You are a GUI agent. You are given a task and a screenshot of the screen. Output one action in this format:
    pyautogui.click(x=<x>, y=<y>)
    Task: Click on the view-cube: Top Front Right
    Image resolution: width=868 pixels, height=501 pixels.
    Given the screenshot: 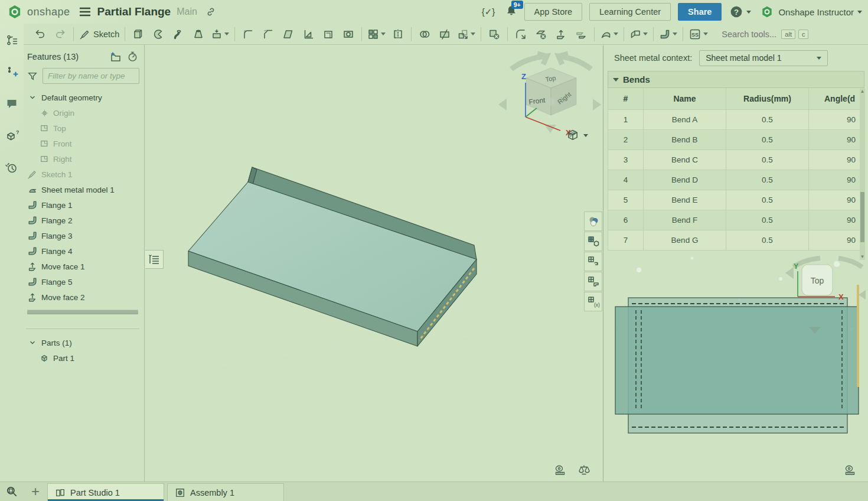 What is the action you would take?
    pyautogui.click(x=552, y=92)
    